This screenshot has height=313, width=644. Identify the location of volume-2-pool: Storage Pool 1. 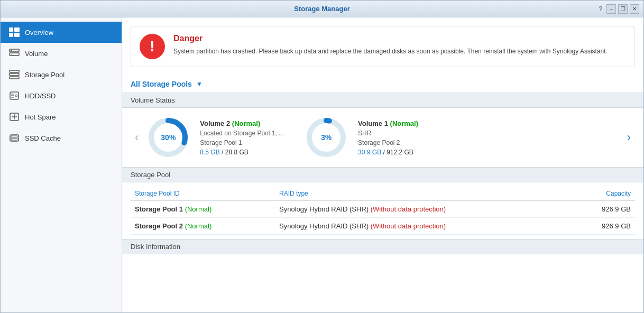
(242, 143).